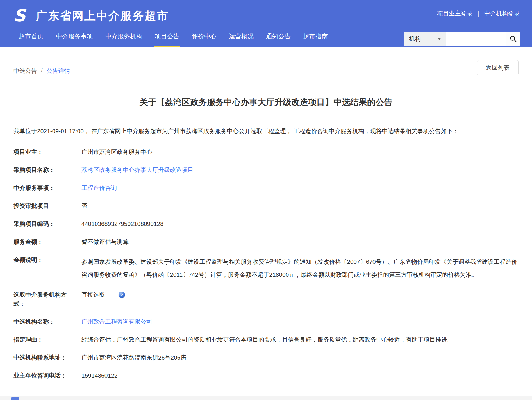 Image resolution: width=532 pixels, height=400 pixels. Describe the element at coordinates (20, 16) in the screenshot. I see `svg-text: S` at that location.